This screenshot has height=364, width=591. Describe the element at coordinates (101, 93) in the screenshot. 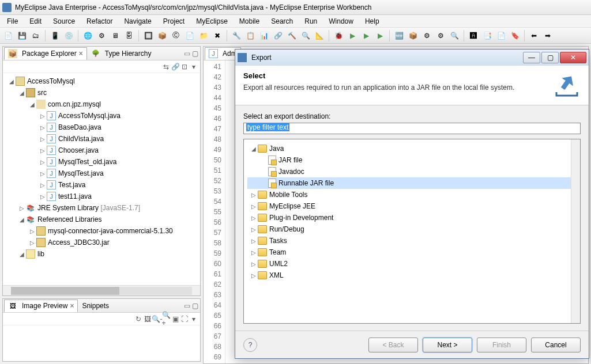

I see `tree-src: ◢src` at that location.